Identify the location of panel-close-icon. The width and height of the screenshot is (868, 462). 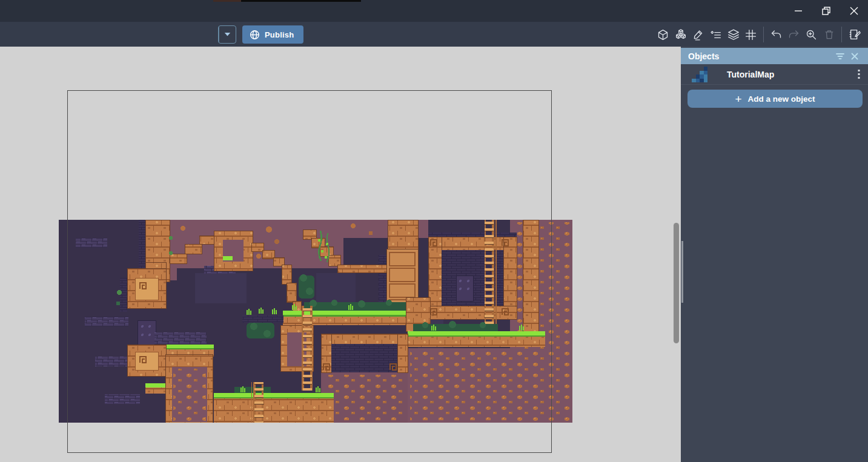
(855, 56).